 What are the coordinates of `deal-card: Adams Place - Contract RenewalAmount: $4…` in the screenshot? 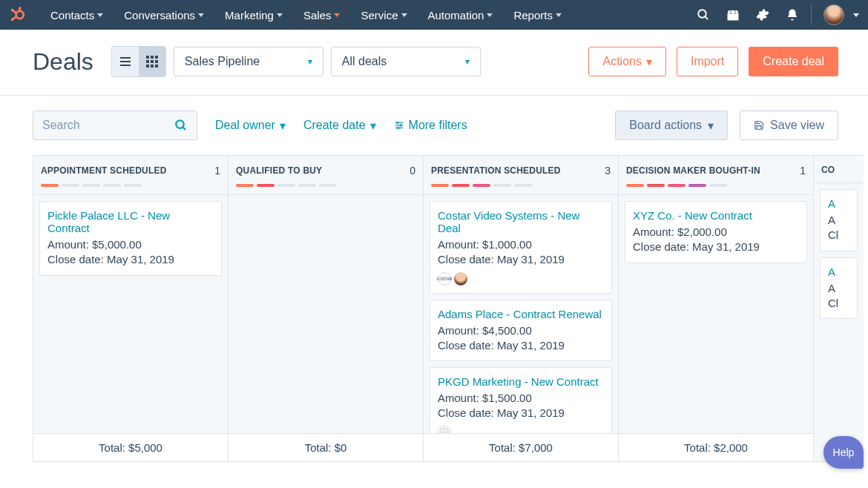 It's located at (521, 331).